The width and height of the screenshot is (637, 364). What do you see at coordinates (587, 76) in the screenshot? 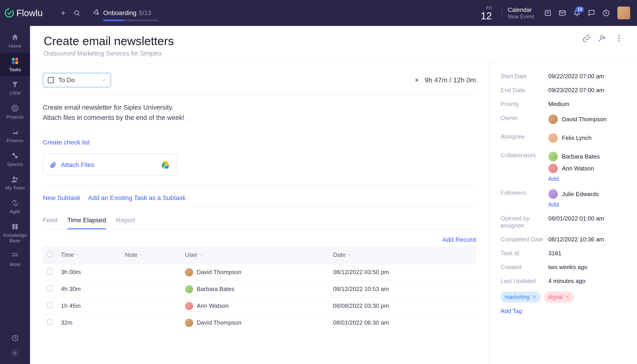
I see `start-date-value: 09/22/2022 07:00 am` at bounding box center [587, 76].